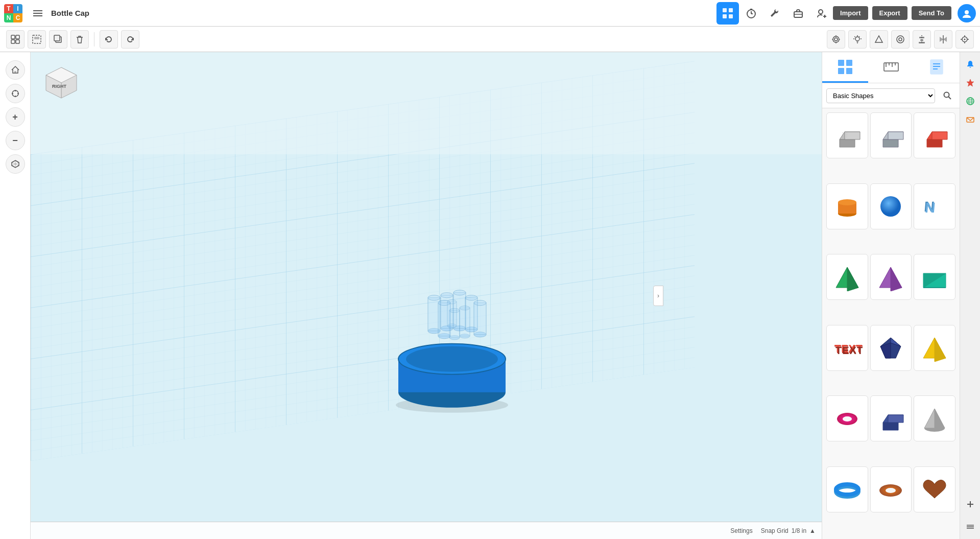 The width and height of the screenshot is (980, 539). Describe the element at coordinates (947, 96) in the screenshot. I see `shape-search-button` at that location.